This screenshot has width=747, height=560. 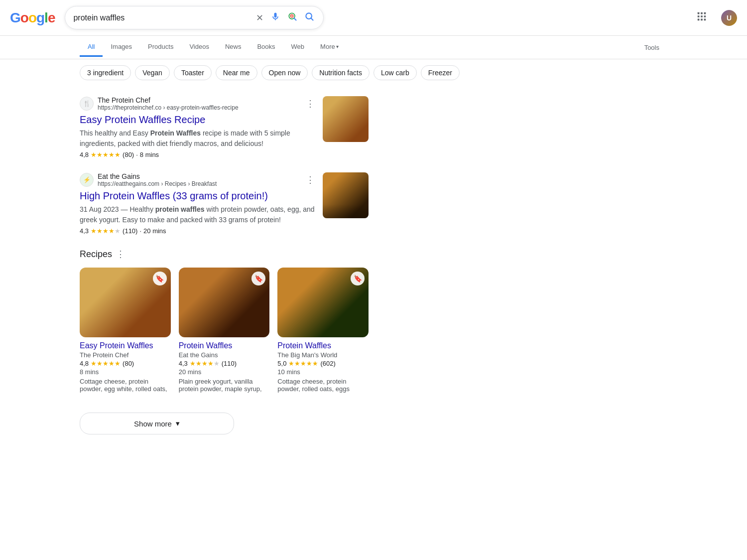 I want to click on show-more-button: Show more ▾, so click(x=157, y=423).